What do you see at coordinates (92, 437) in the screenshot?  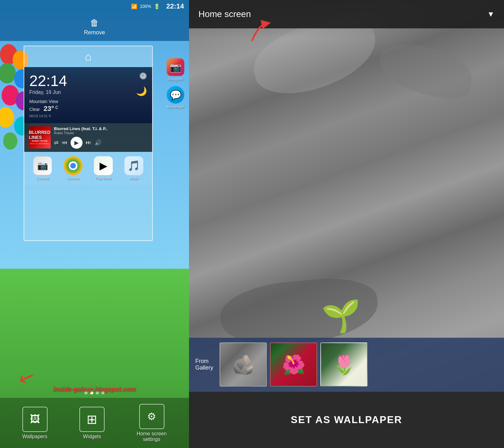 I see `widgets-label: Widgets` at bounding box center [92, 437].